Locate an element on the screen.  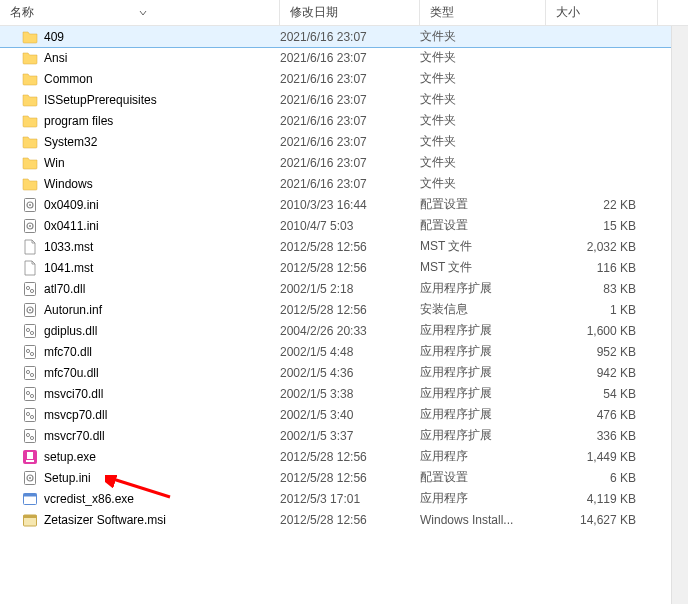
file-name-label: gdiplus.dll is located at coordinates (70, 331).